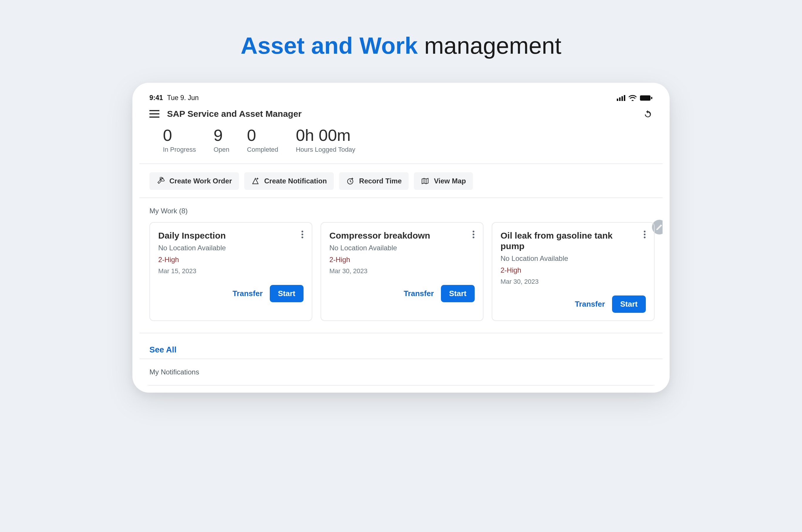 This screenshot has height=532, width=802. Describe the element at coordinates (289, 181) in the screenshot. I see `create-notification-button: Create Notification` at that location.